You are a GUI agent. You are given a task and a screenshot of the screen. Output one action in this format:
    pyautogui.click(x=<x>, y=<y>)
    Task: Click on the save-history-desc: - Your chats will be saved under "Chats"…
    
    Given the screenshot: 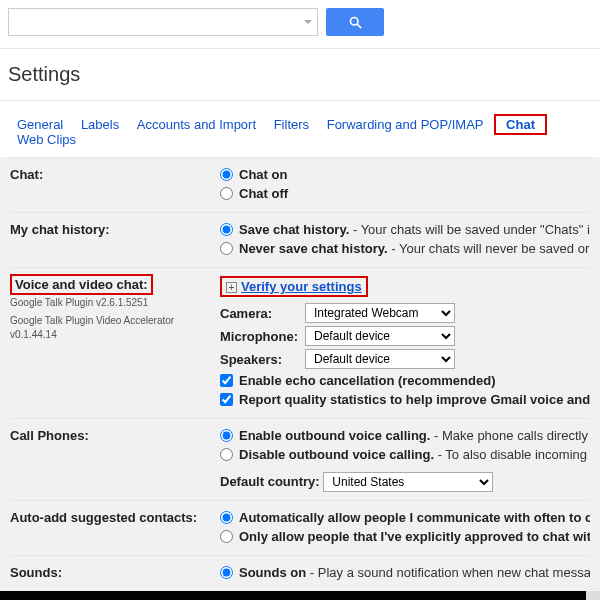 What is the action you would take?
    pyautogui.click(x=470, y=230)
    